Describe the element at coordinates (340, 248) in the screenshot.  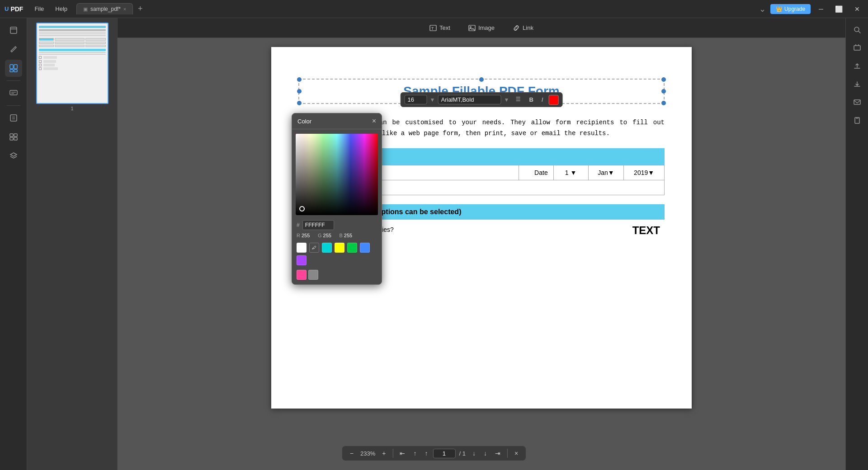
I see `swatch-yellow` at that location.